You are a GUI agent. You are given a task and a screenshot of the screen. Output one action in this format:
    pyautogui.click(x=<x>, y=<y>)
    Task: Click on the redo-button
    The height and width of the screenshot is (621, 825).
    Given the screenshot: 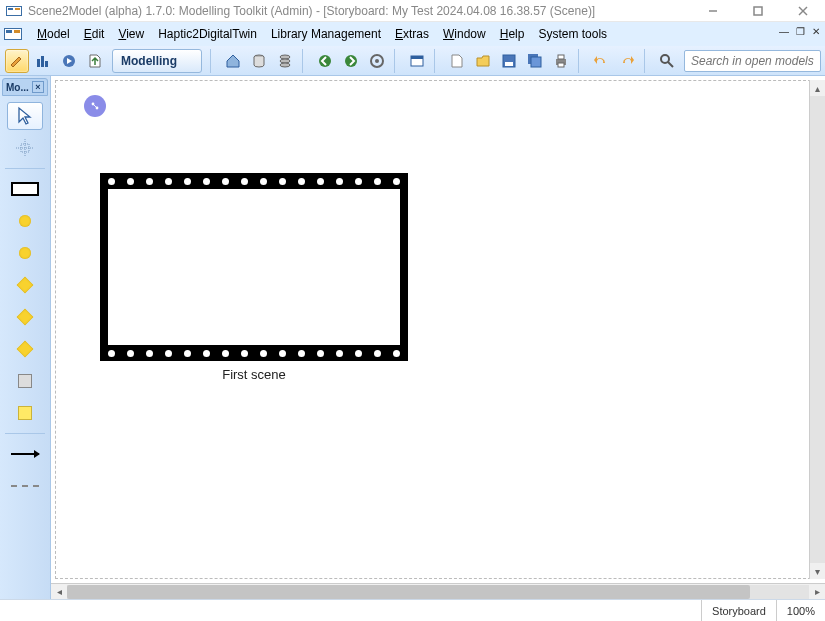 What is the action you would take?
    pyautogui.click(x=627, y=61)
    